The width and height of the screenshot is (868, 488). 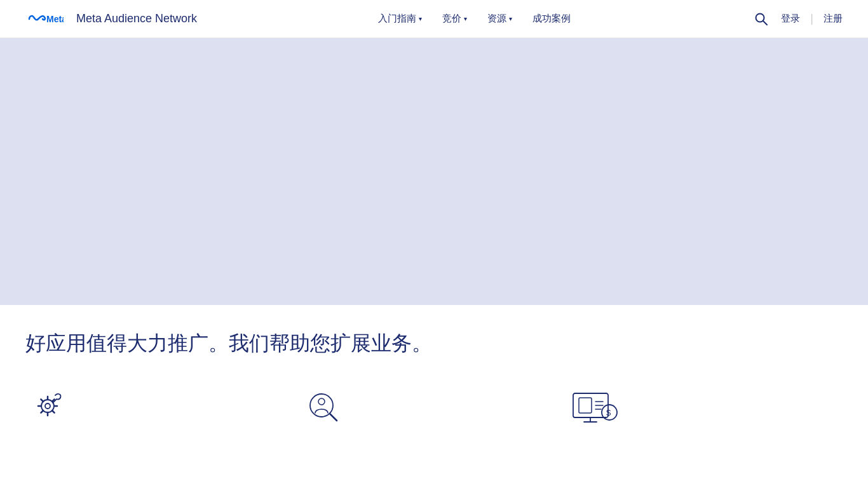 I want to click on nav-item-resources: 资源 ▾, so click(x=499, y=19).